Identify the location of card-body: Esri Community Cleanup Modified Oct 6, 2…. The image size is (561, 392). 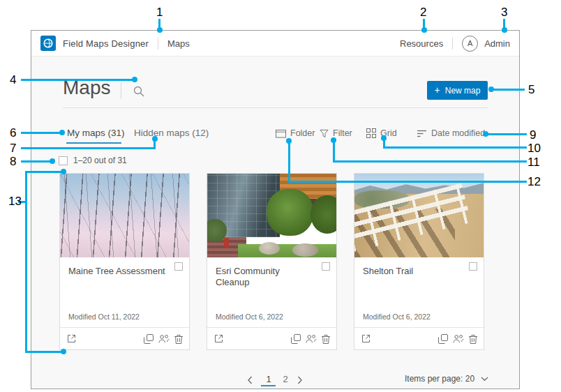
(272, 292).